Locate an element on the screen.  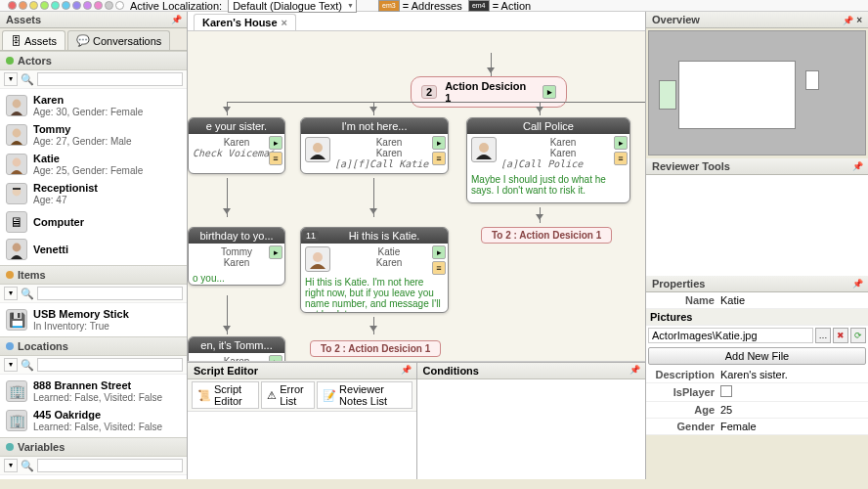
tab-reviewer-notes: 📝Reviewer Notes List is located at coordinates (364, 395).